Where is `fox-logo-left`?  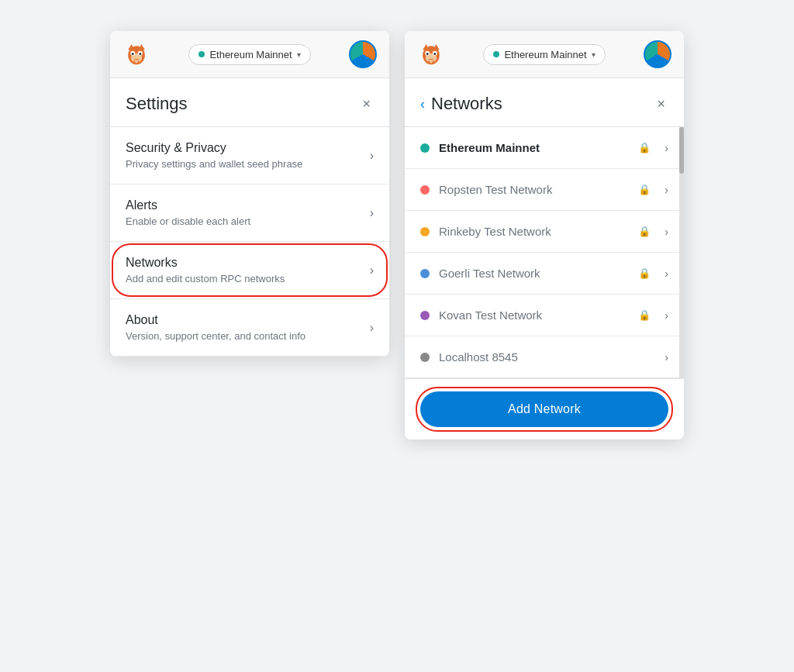
fox-logo-left is located at coordinates (136, 54).